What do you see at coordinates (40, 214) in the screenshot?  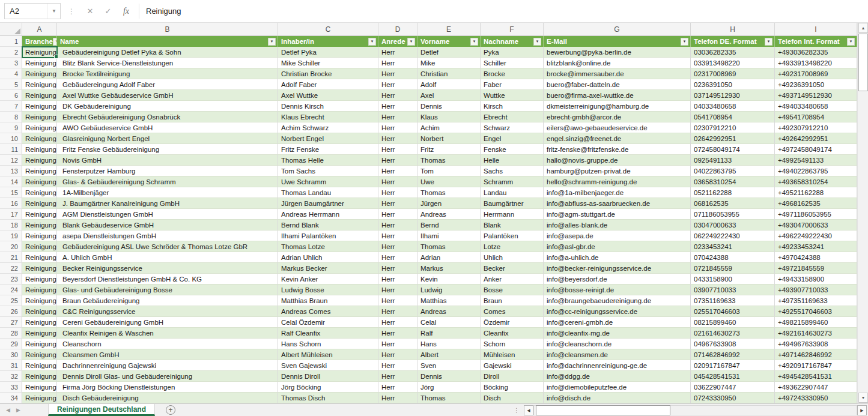 I see `cell-A17: Reinigung` at bounding box center [40, 214].